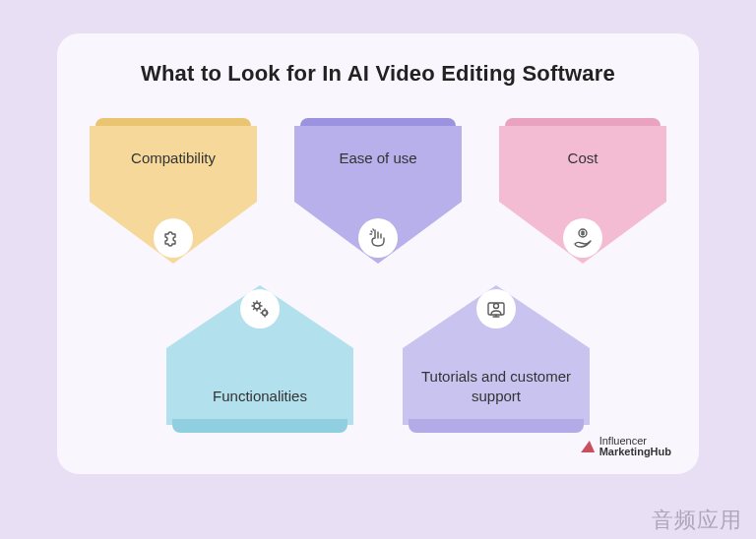 The height and width of the screenshot is (539, 756). What do you see at coordinates (173, 238) in the screenshot?
I see `puzzle-icon` at bounding box center [173, 238].